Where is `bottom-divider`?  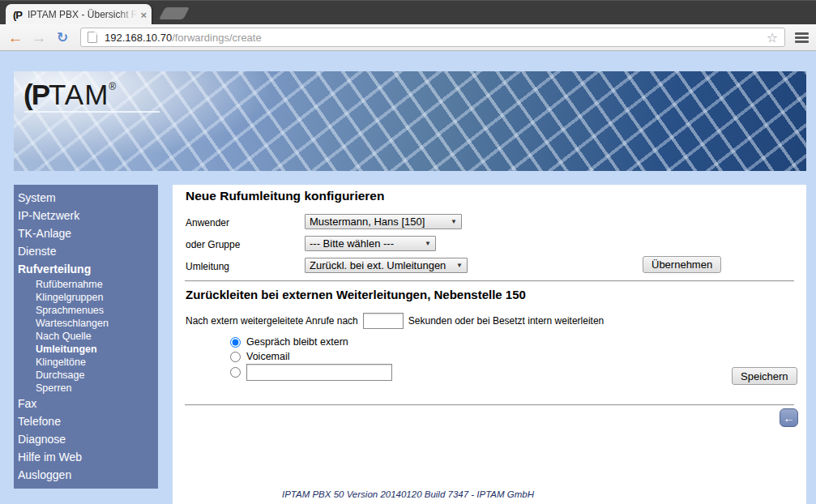 bottom-divider is located at coordinates (489, 405).